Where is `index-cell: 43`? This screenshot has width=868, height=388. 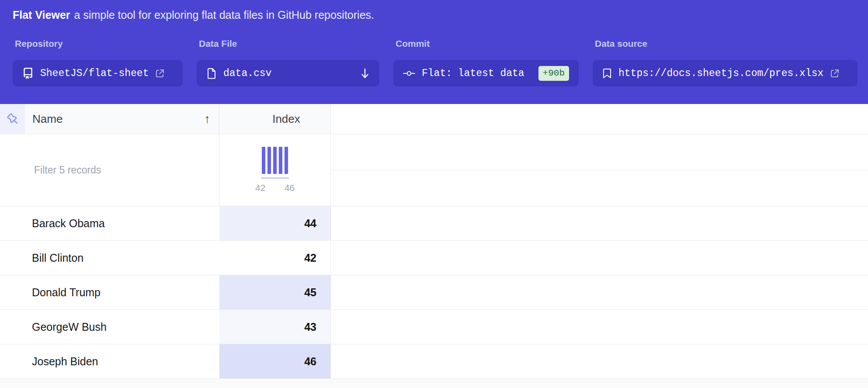
index-cell: 43 is located at coordinates (275, 327).